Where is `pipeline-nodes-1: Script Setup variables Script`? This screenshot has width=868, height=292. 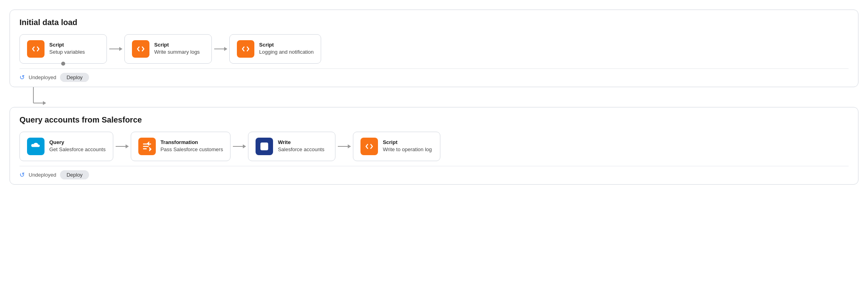 pipeline-nodes-1: Script Setup variables Script is located at coordinates (434, 49).